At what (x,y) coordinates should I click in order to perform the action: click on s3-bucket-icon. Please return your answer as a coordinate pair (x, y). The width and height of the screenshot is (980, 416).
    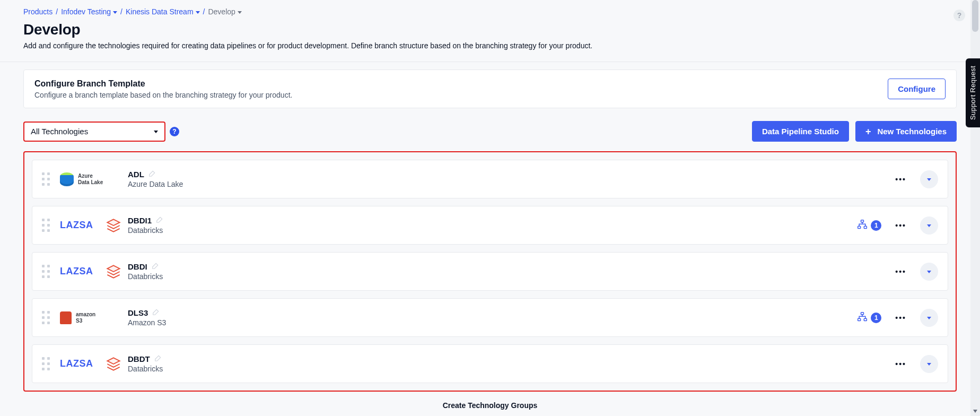
    Looking at the image, I should click on (66, 318).